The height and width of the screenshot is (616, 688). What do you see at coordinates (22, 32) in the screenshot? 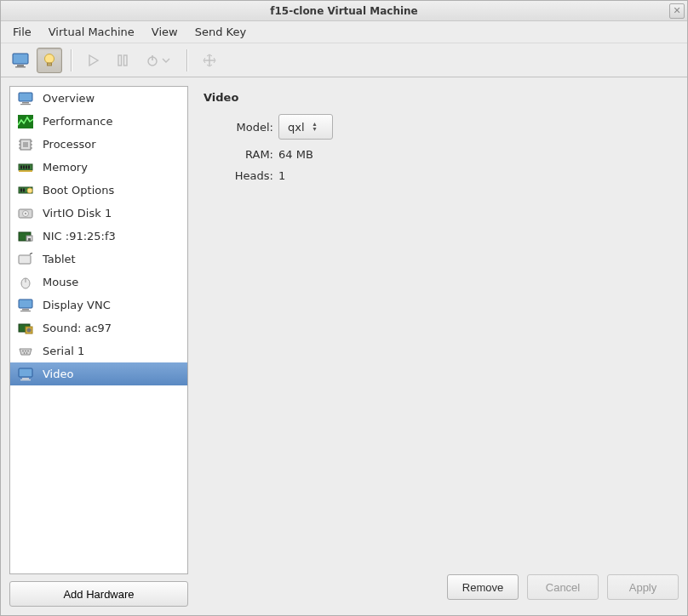
I see `menu-file: File` at bounding box center [22, 32].